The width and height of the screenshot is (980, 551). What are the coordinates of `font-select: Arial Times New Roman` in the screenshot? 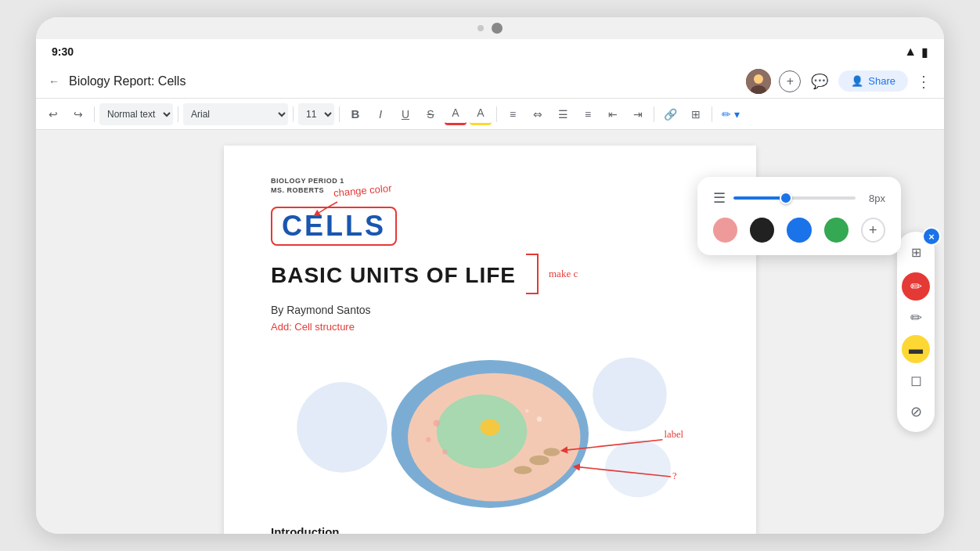 It's located at (236, 114).